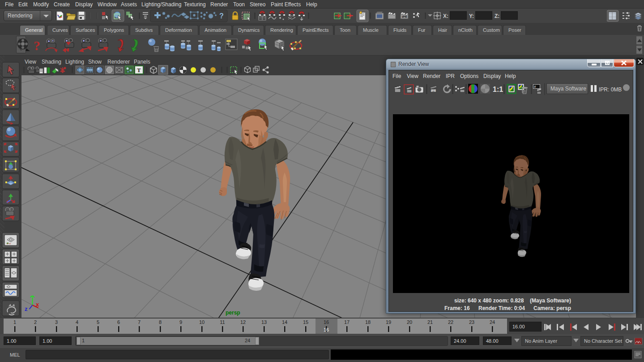 Image resolution: width=644 pixels, height=362 pixels. What do you see at coordinates (472, 322) in the screenshot?
I see `svg-text: 23` at bounding box center [472, 322].